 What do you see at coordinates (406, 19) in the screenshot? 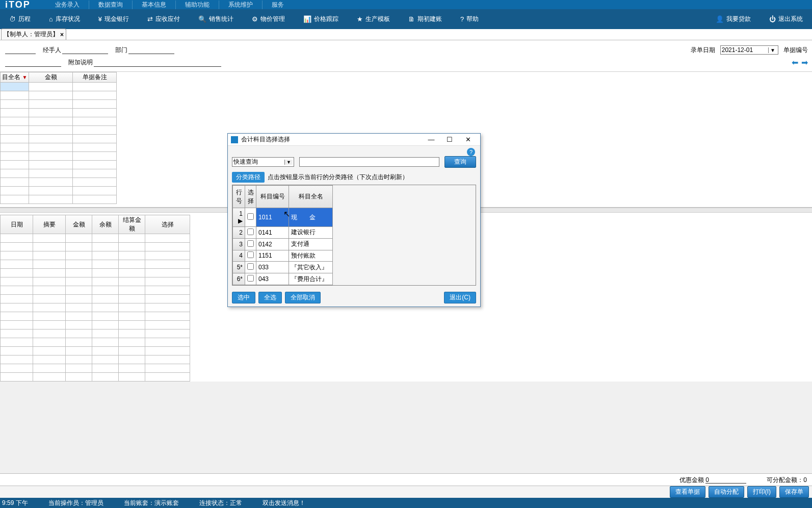
I see `main-toolbar: ⏱历程 ⌂库存状况 ¥现金银行 ⇄应收应付 🔍销售统计 ⚙物价管理 📊价格跟踪 …` at bounding box center [406, 19].